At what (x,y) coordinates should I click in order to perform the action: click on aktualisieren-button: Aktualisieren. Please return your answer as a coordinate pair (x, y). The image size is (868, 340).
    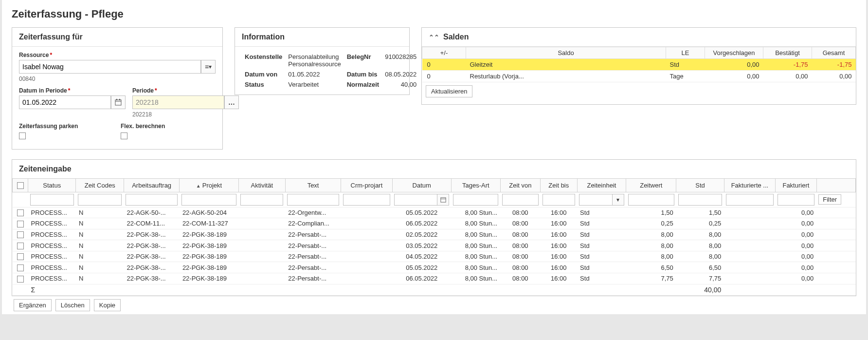
    Looking at the image, I should click on (449, 92).